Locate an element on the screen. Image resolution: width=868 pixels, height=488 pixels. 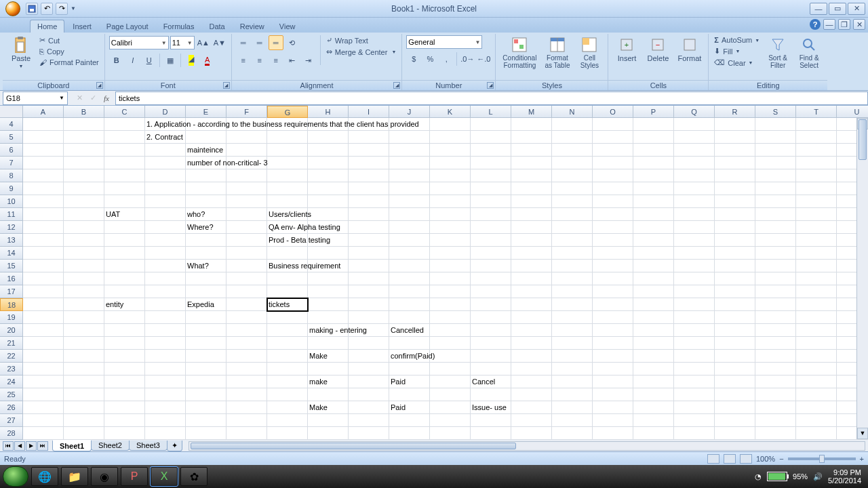
cell-B24 is located at coordinates (84, 382).